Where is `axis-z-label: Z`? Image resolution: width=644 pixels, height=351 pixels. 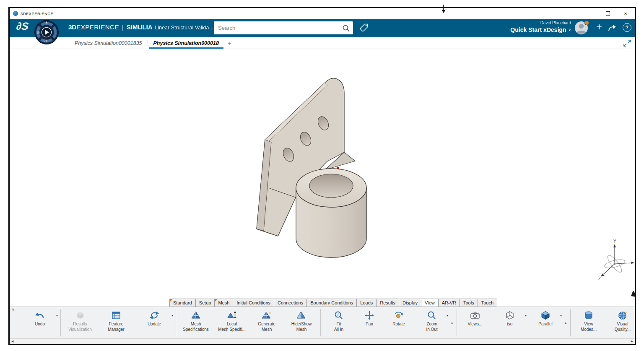
axis-z-label: Z is located at coordinates (600, 278).